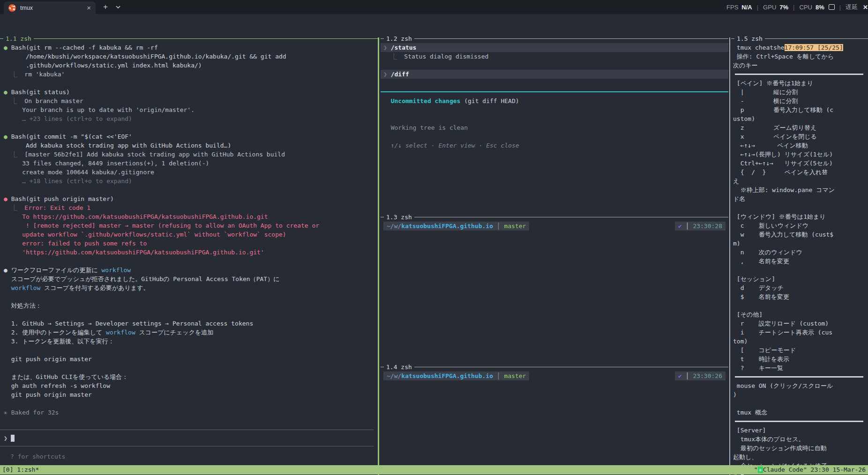 Image resolution: width=868 pixels, height=475 pixels. I want to click on claude-input-box: ❯, so click(187, 438).